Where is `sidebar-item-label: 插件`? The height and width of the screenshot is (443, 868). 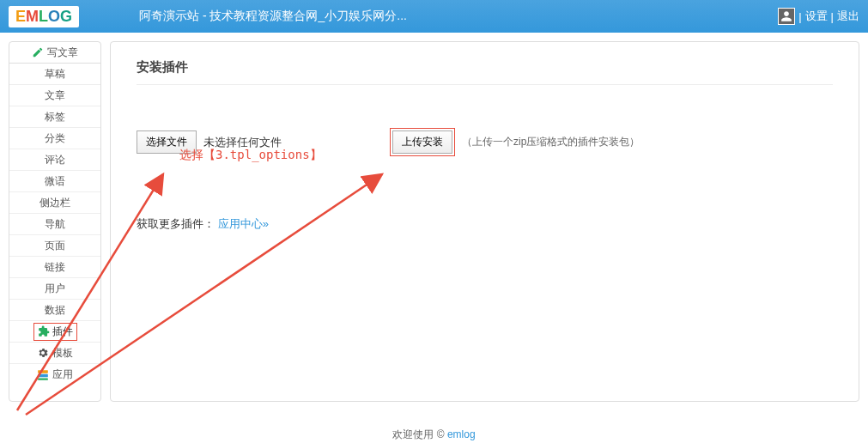
sidebar-item-label: 插件 is located at coordinates (63, 331).